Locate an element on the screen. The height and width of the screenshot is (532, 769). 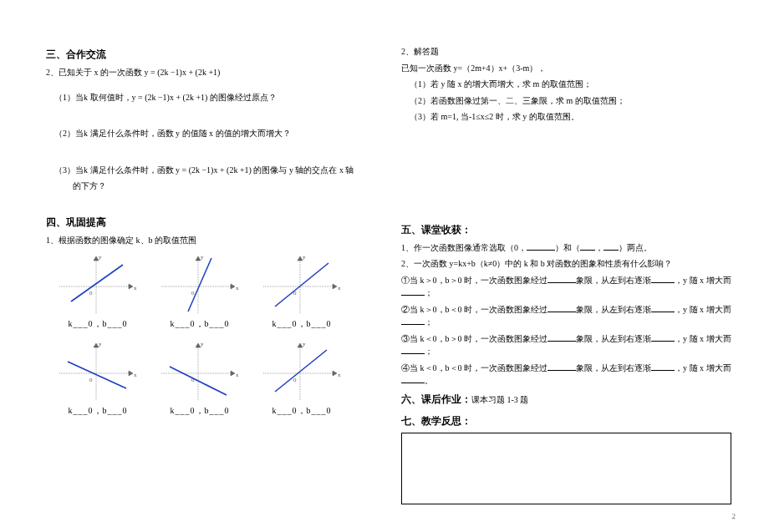
r-q2-intro: 已知一次函数 y=（2m+4）x+（3-m）， is located at coordinates (567, 68).